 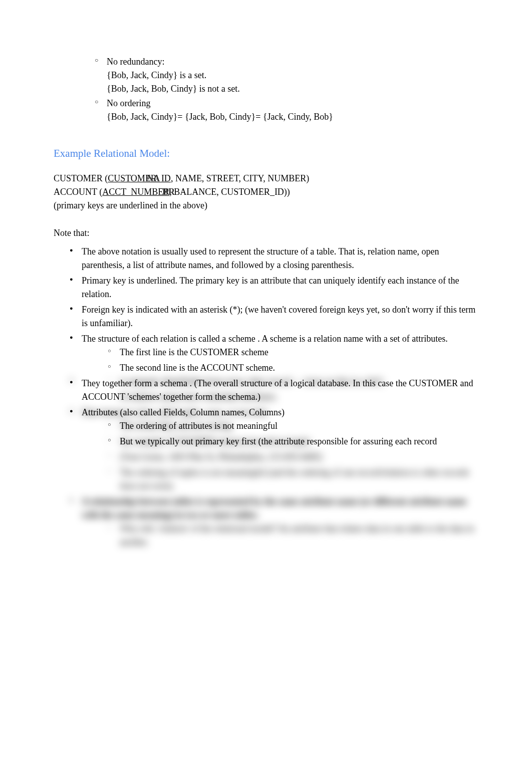 I want to click on no-ordering-label: No ordering, so click(x=128, y=103).